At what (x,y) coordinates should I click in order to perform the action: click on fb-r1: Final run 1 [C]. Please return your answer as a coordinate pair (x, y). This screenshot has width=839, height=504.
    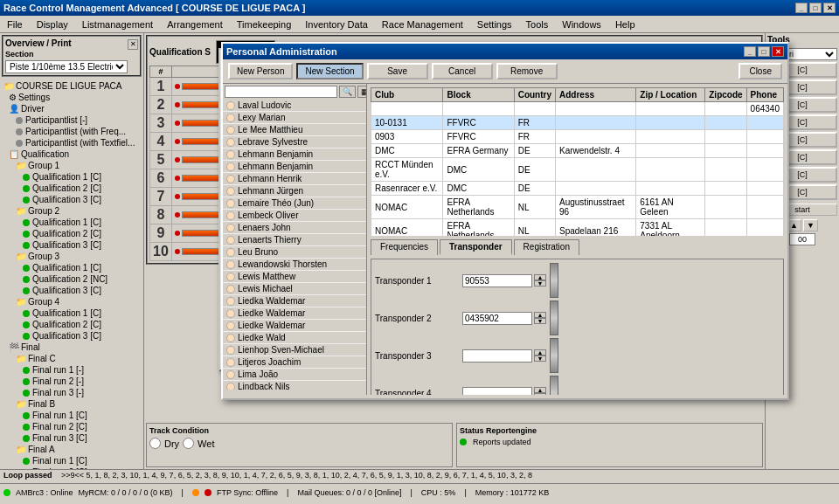
    Looking at the image, I should click on (72, 416).